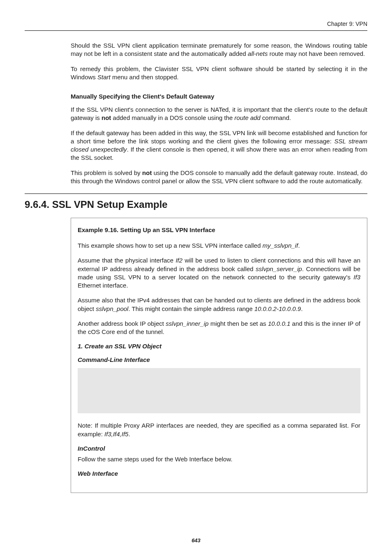  I want to click on code-block, so click(219, 391).